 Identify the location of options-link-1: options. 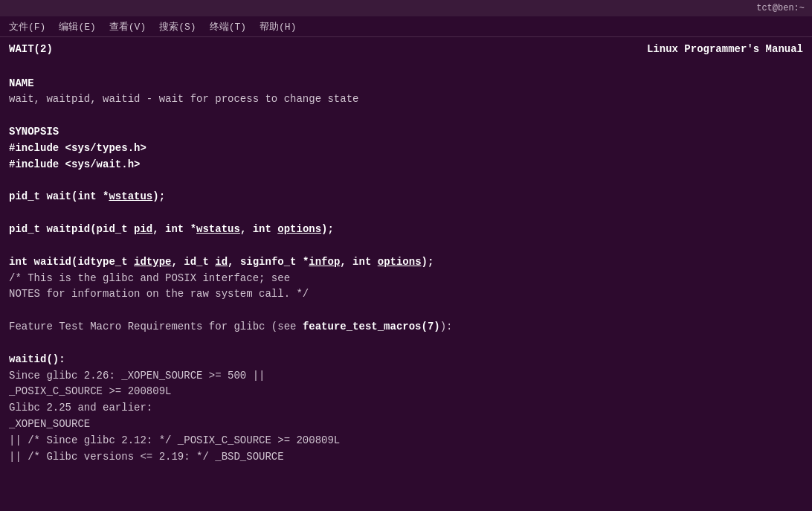
(299, 229).